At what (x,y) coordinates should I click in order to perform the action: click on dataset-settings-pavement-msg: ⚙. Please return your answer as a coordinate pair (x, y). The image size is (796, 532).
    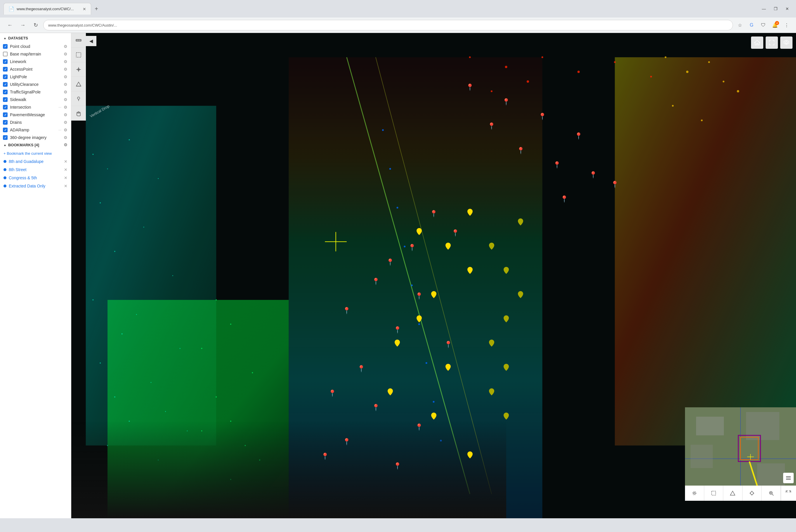
    Looking at the image, I should click on (66, 115).